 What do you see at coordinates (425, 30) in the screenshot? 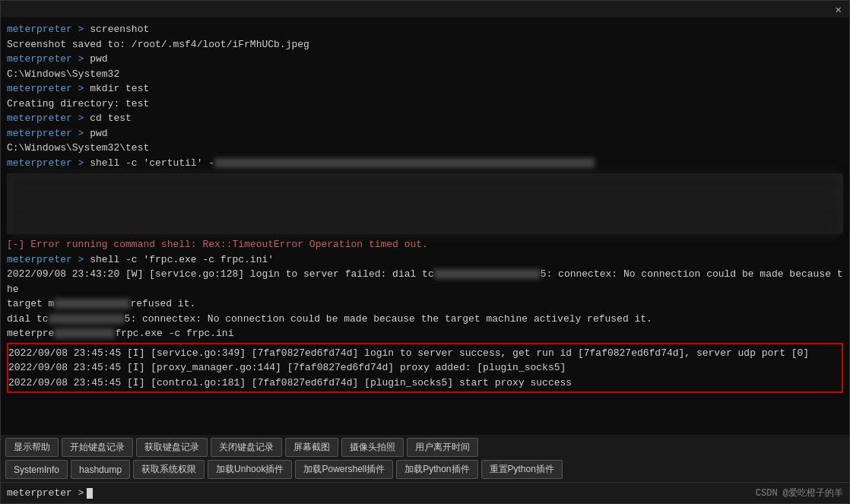
I see `line-screenshot-cmd: meterpreter > screenshot` at bounding box center [425, 30].